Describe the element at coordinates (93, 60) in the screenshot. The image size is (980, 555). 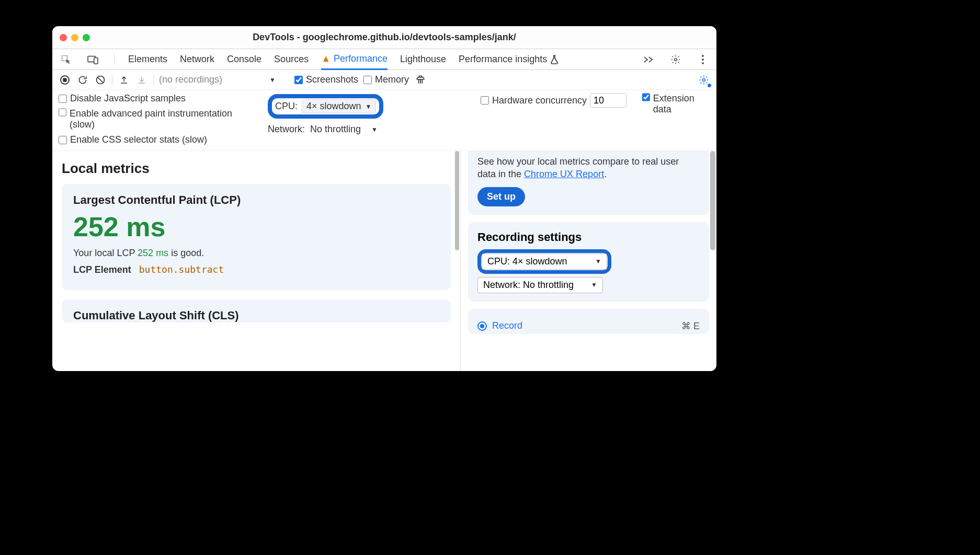
I see `device-toolbar-icon` at that location.